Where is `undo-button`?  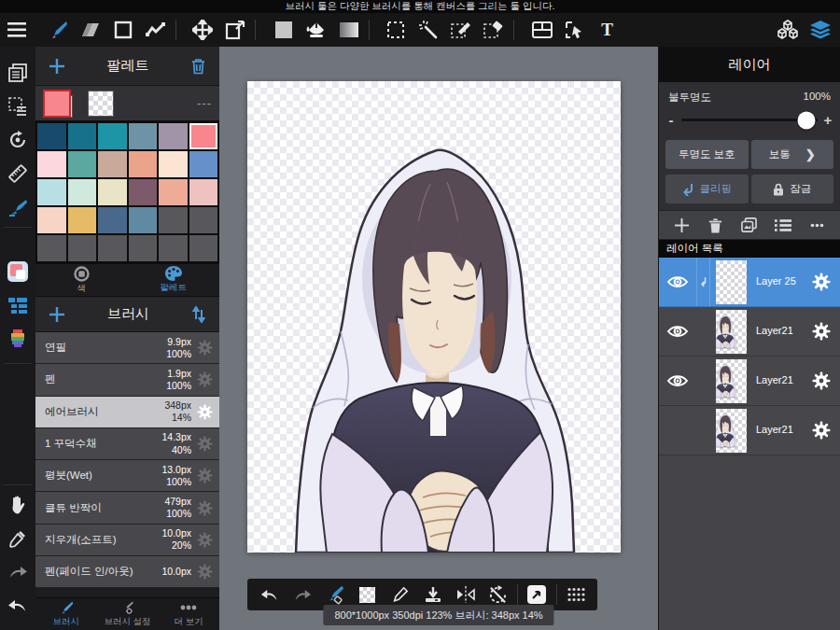 undo-button is located at coordinates (18, 606).